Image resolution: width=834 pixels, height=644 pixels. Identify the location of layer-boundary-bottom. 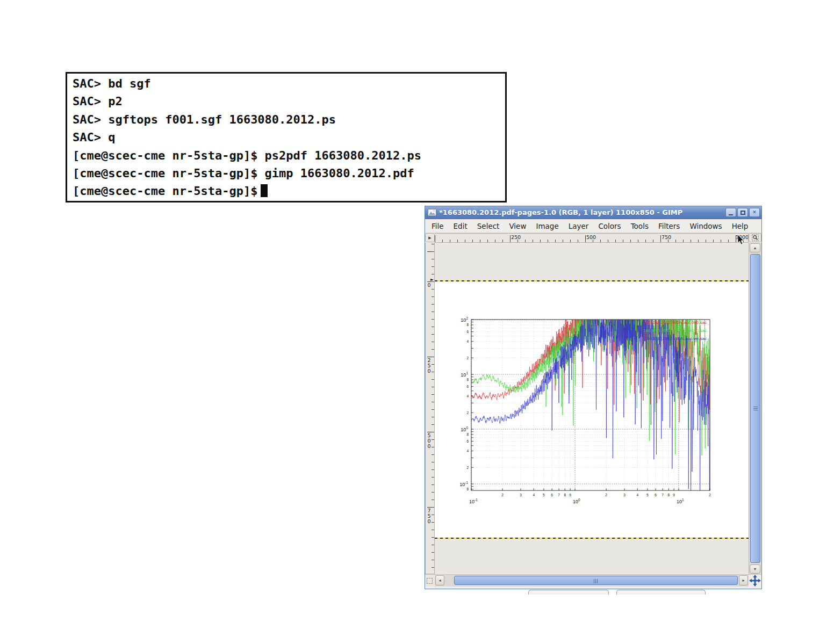
(592, 538).